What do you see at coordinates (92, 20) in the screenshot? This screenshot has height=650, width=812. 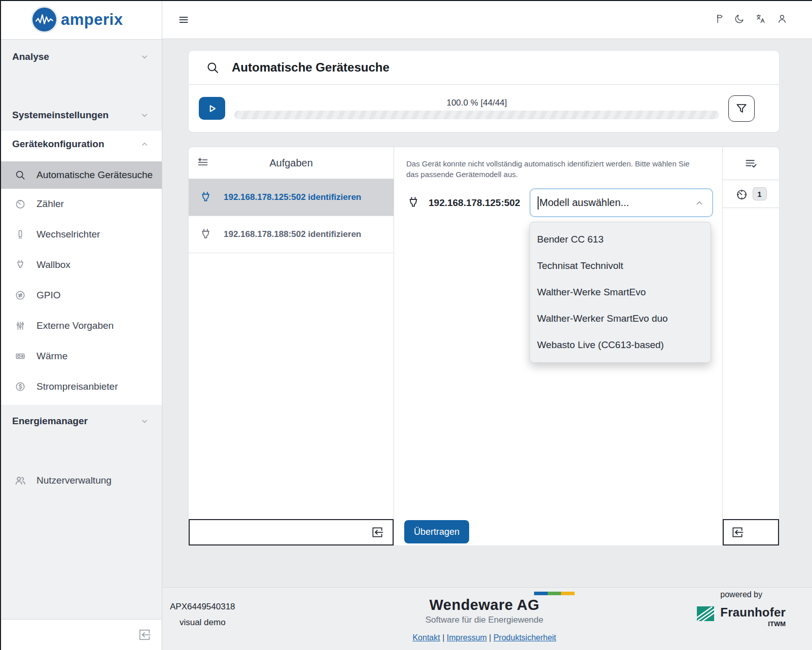 I see `brand-name: amperix` at bounding box center [92, 20].